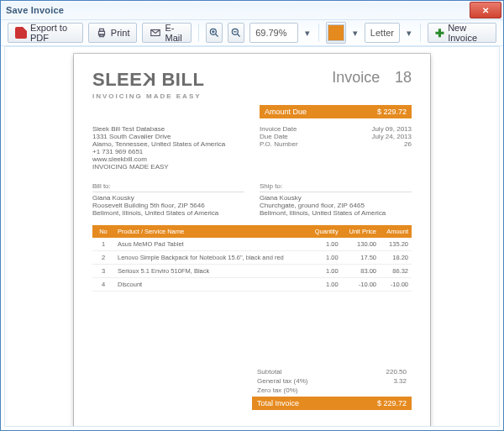 This screenshot has height=431, width=504. Describe the element at coordinates (486, 10) in the screenshot. I see `close-icon: ✕` at that location.